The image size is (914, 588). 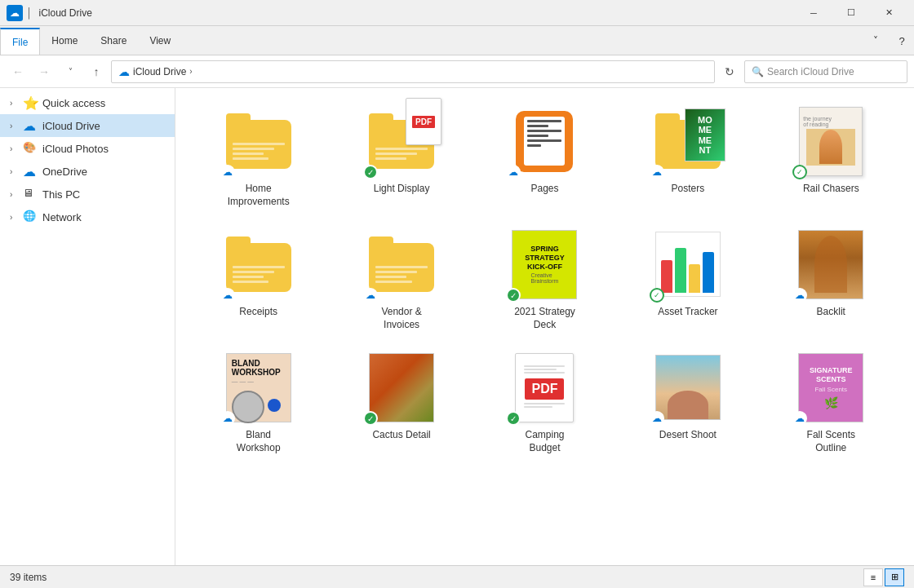 I want to click on minimize-button: ─, so click(x=814, y=13).